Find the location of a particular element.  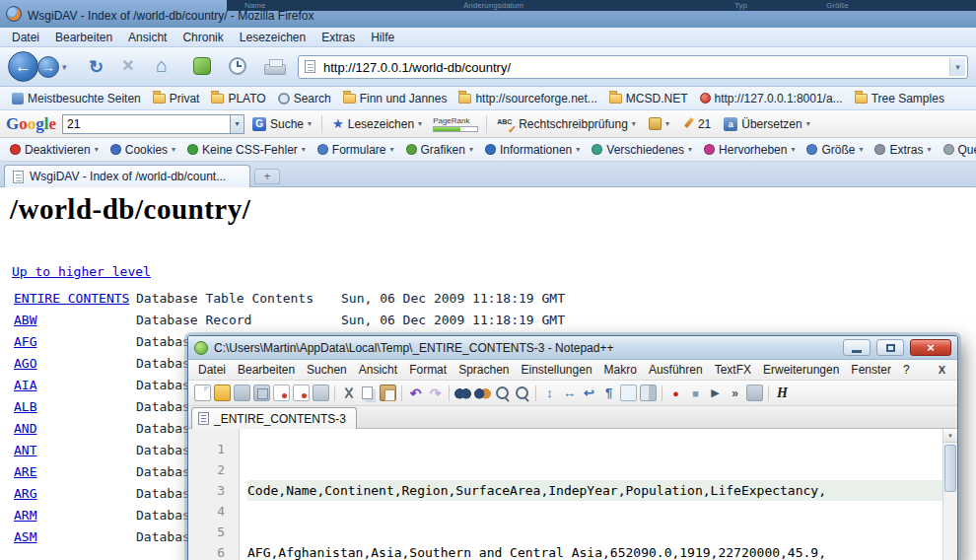

zoom-out-icon is located at coordinates (523, 392).